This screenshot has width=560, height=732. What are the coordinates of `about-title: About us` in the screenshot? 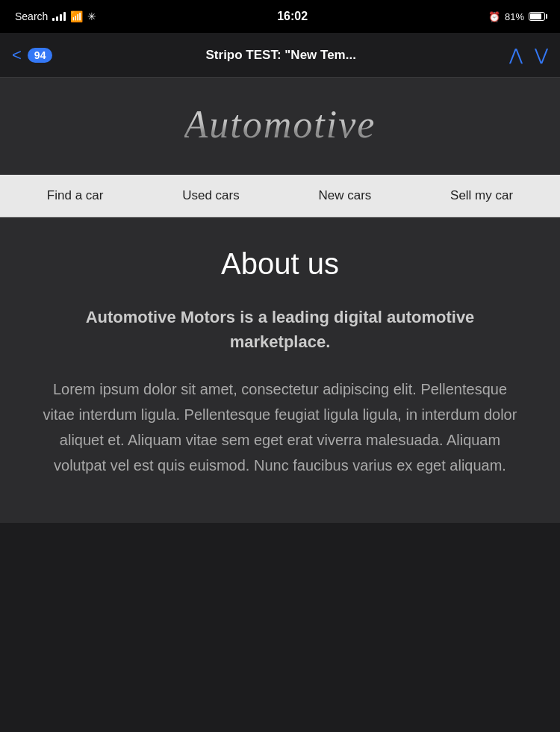 It's located at (280, 264).